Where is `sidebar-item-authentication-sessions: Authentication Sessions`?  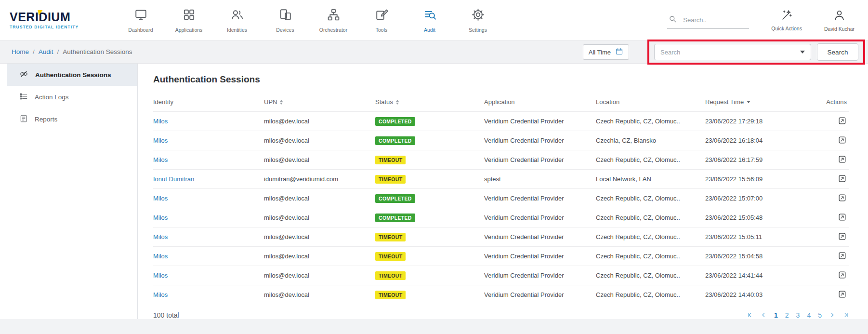
sidebar-item-authentication-sessions: Authentication Sessions is located at coordinates (72, 75).